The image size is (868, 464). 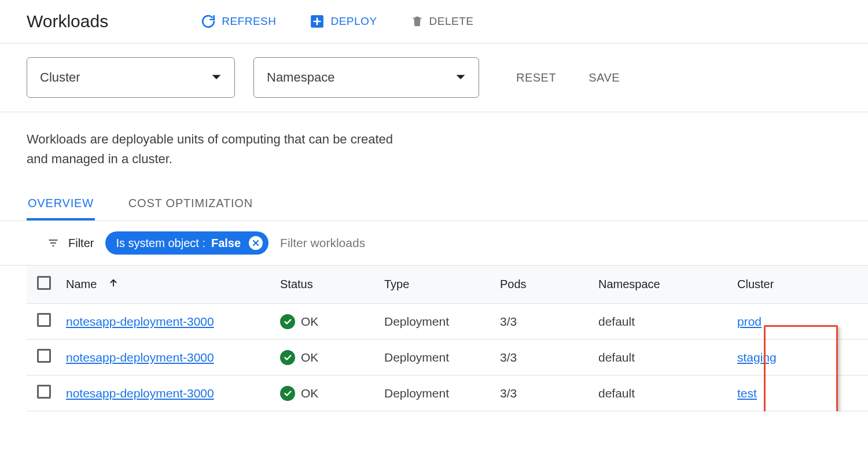 What do you see at coordinates (301, 78) in the screenshot?
I see `namespace-select-label: Namespace` at bounding box center [301, 78].